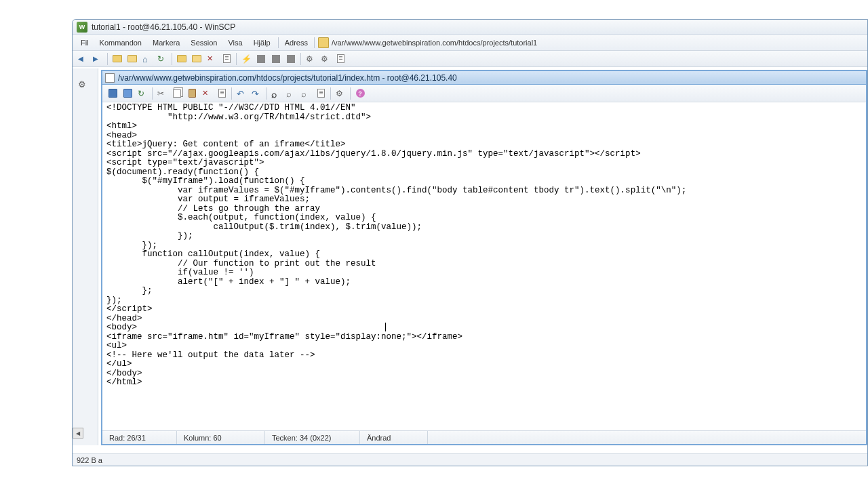 The image size is (868, 488). What do you see at coordinates (166, 43) in the screenshot?
I see `menu-markera: Markera` at bounding box center [166, 43].